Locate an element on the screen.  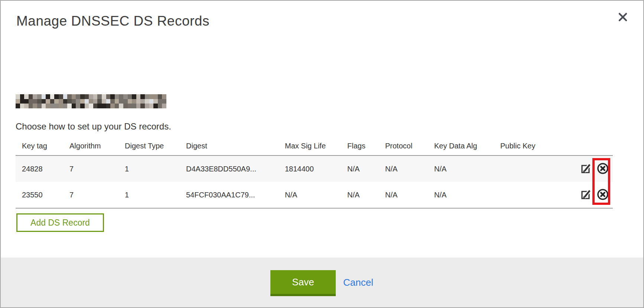
save-button: Save is located at coordinates (303, 283).